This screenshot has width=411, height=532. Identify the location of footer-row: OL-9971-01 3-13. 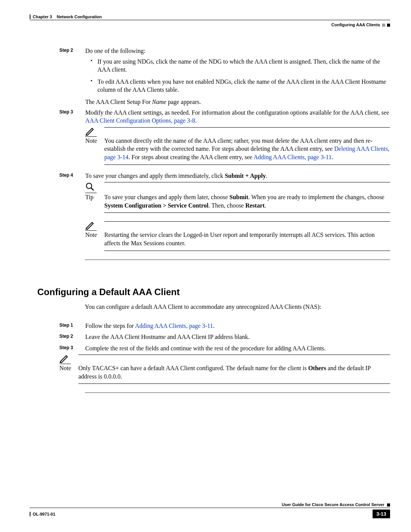
(210, 514).